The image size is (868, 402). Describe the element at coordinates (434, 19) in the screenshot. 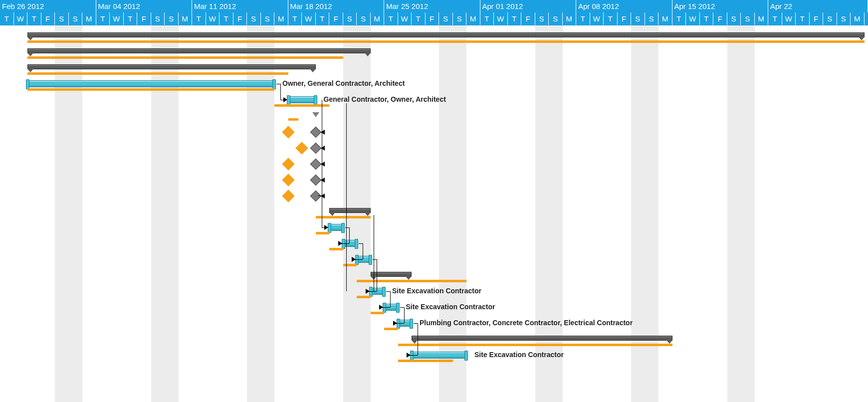

I see `timeline-day-row: TWTFSSMTWTFSSMTWTFSSMTWTFSSMTWTFSSMTWTFS…` at that location.